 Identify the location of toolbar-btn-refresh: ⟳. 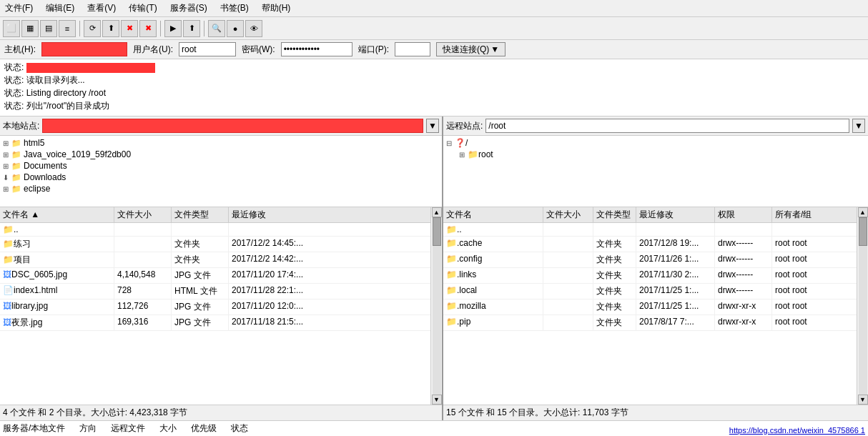
(92, 29).